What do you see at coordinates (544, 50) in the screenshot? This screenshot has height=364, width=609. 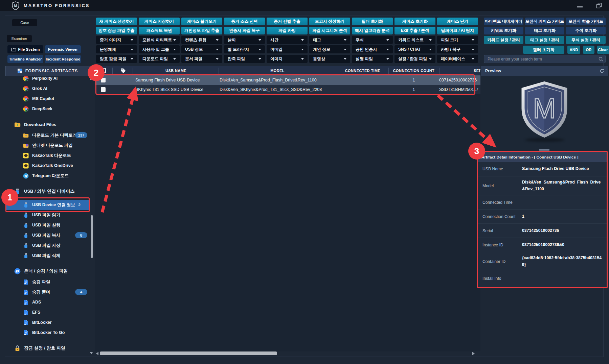 I see `filter-reset-button: 필터 초기화` at bounding box center [544, 50].